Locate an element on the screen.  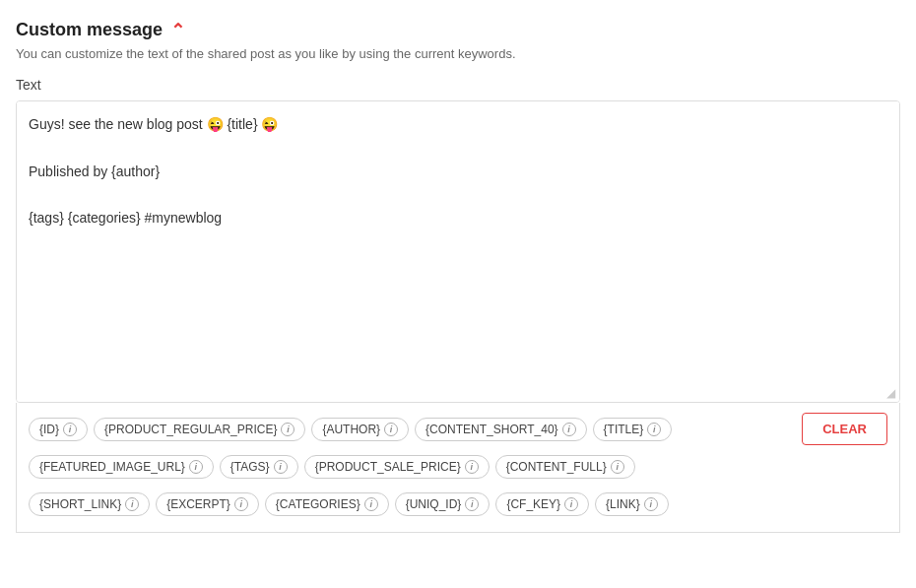
keyword-label: {SHORT_LINK} is located at coordinates (81, 504).